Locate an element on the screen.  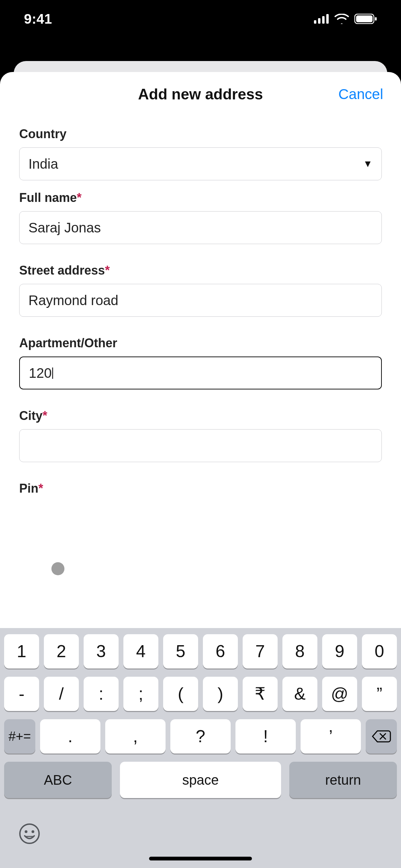
key-8: 8 is located at coordinates (300, 651).